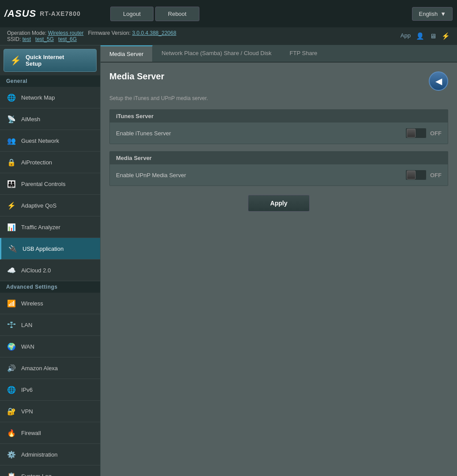 The height and width of the screenshot is (476, 457). What do you see at coordinates (27, 390) in the screenshot?
I see `sidebar-label-ipv6: IPv6` at bounding box center [27, 390].